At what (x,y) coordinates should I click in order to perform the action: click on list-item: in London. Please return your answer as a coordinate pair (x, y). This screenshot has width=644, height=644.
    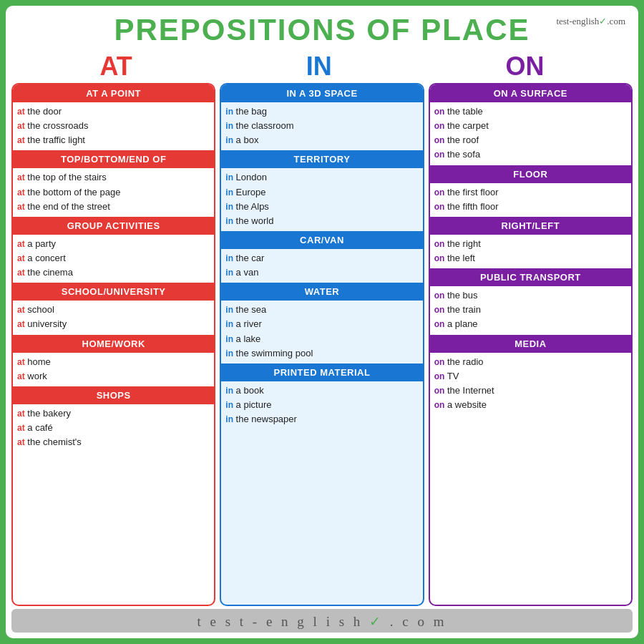
    Looking at the image, I should click on (322, 177).